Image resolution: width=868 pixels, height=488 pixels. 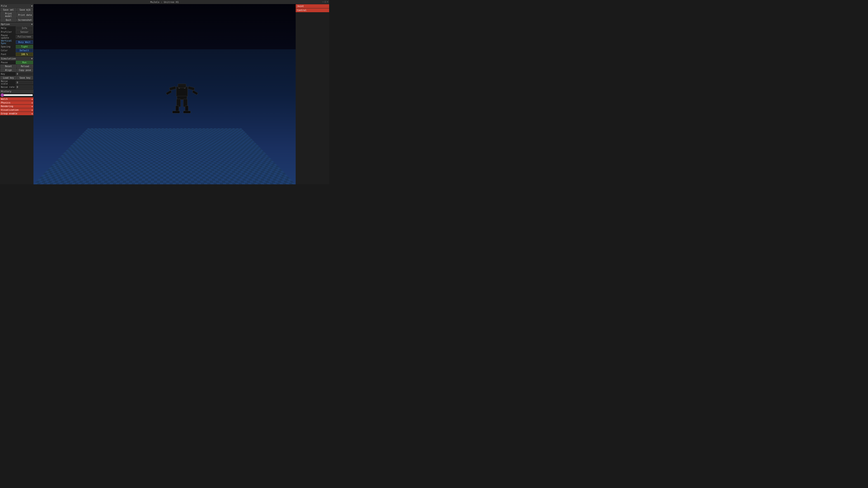 What do you see at coordinates (17, 99) in the screenshot?
I see `watch-section: Watch ◄` at bounding box center [17, 99].